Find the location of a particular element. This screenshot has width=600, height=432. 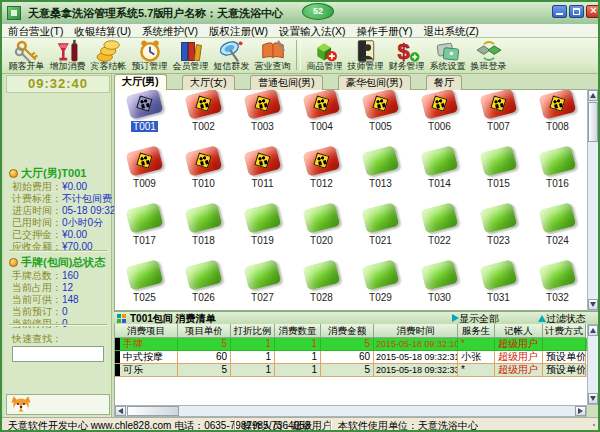

close-button is located at coordinates (593, 12).